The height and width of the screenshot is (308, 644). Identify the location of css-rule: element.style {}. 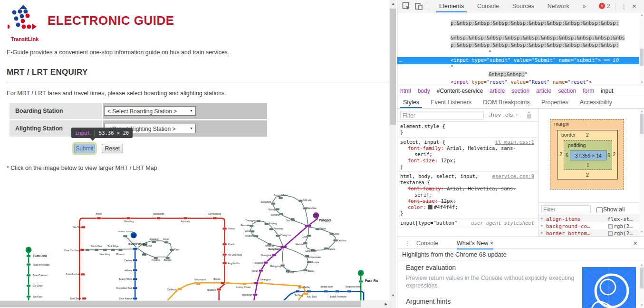
(468, 129).